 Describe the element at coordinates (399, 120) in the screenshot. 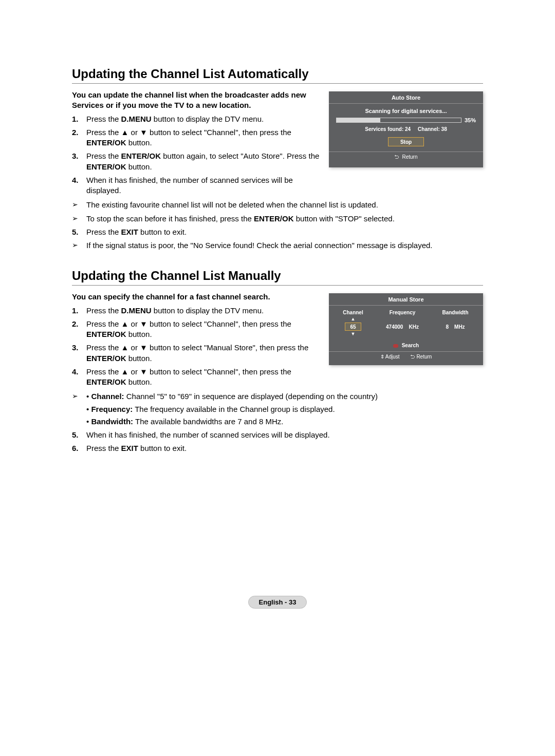

I see `progress-bar` at that location.